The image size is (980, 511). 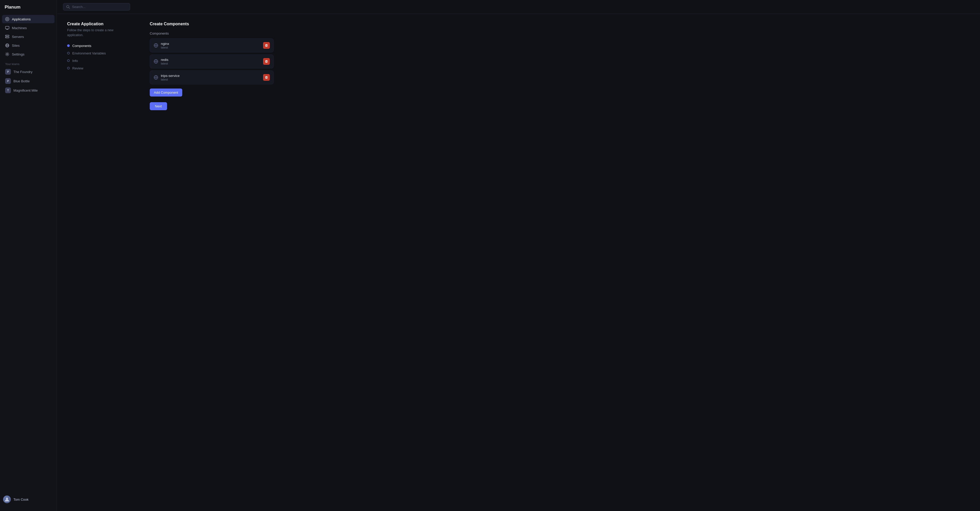 I want to click on component-info-trips-service: trips-service latest, so click(x=170, y=78).